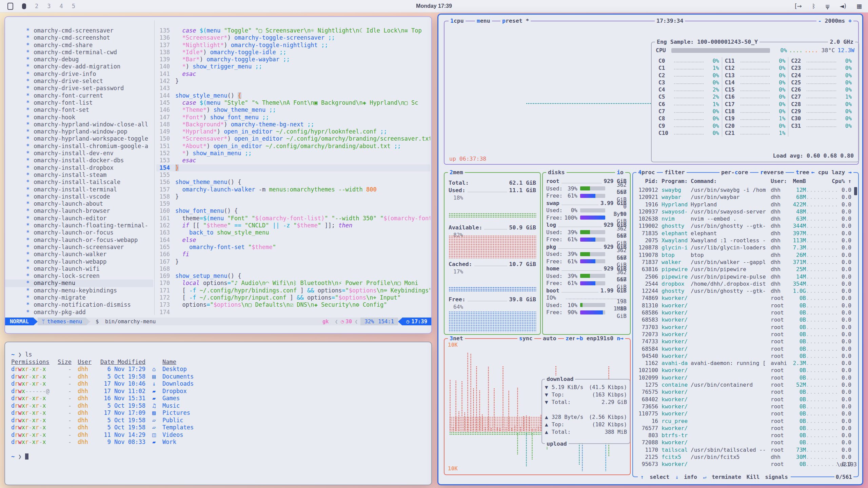  What do you see at coordinates (743, 190) in the screenshot?
I see `process-row: 120912swaybg/usr/bin/swaybg -i /homdhh12…` at bounding box center [743, 190].